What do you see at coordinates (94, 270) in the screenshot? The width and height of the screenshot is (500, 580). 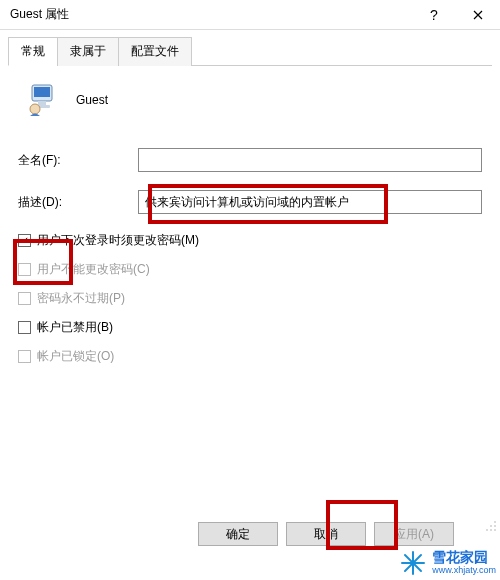 I see `check-label: 用户不能更改密码(C)` at bounding box center [94, 270].